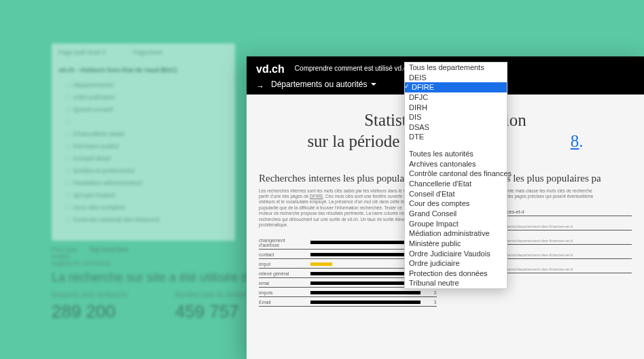 The image size is (644, 359). I want to click on dropdown-group-2: Toutes les autoritésArchives cantonalesC…, so click(456, 219).